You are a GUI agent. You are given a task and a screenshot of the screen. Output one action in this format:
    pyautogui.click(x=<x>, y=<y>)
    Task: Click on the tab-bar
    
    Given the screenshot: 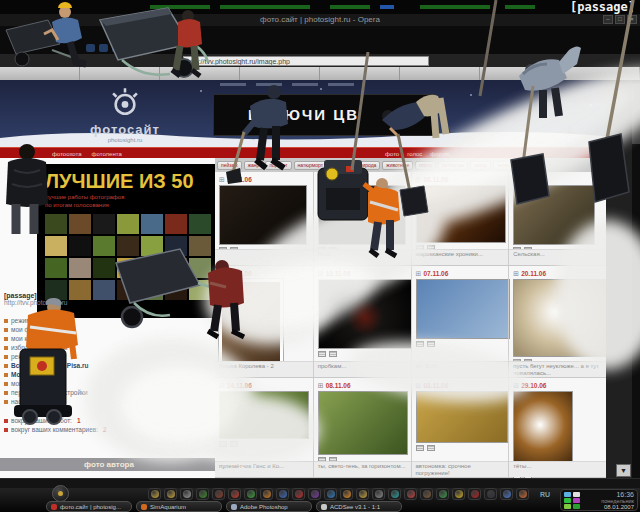 What is the action you would take?
    pyautogui.click(x=320, y=74)
    